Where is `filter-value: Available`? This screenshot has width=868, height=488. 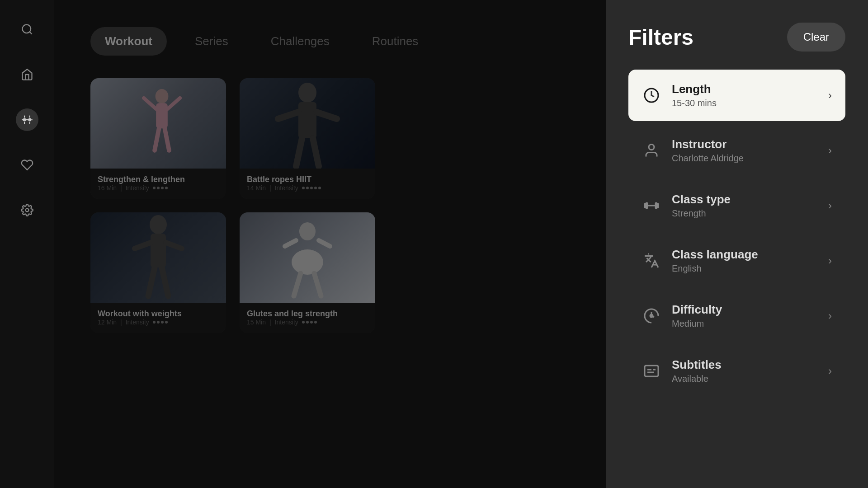 filter-value: Available is located at coordinates (697, 379).